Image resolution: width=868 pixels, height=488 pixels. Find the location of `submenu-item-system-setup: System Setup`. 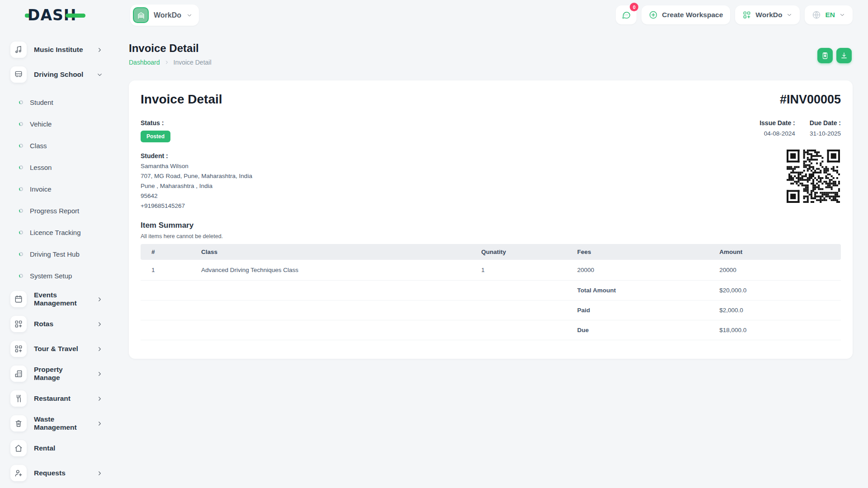

submenu-item-system-setup: System Setup is located at coordinates (63, 276).